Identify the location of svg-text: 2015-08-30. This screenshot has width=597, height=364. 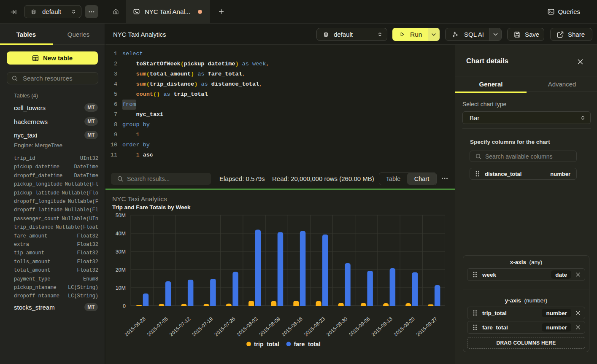
(337, 327).